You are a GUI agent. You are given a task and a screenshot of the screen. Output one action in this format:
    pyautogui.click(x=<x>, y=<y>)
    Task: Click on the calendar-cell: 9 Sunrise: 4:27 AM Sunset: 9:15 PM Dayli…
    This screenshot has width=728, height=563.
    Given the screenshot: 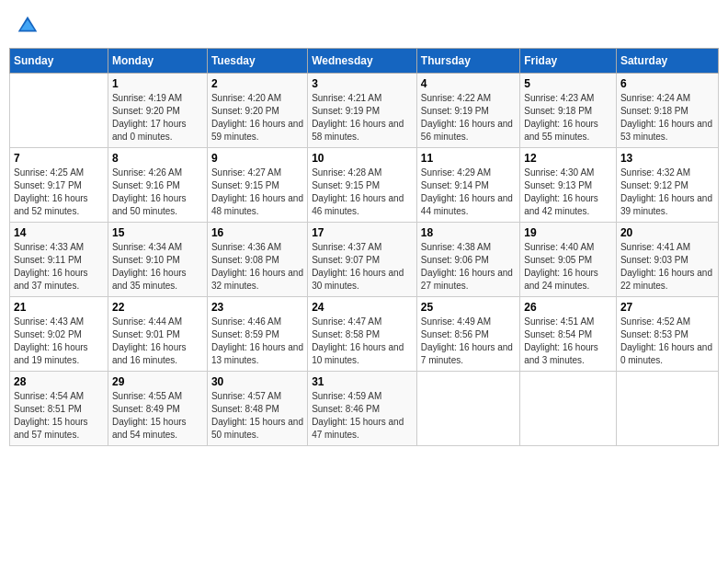 What is the action you would take?
    pyautogui.click(x=257, y=186)
    